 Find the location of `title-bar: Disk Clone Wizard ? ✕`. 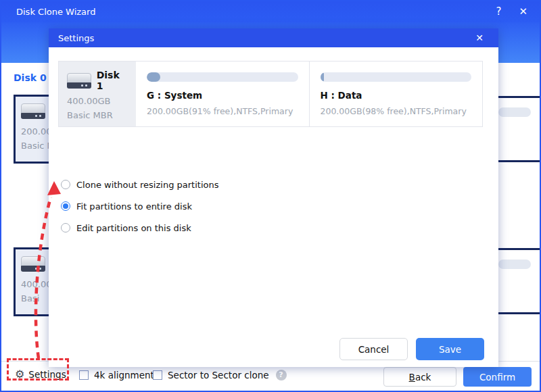

title-bar: Disk Clone Wizard ? ✕ is located at coordinates (270, 12).